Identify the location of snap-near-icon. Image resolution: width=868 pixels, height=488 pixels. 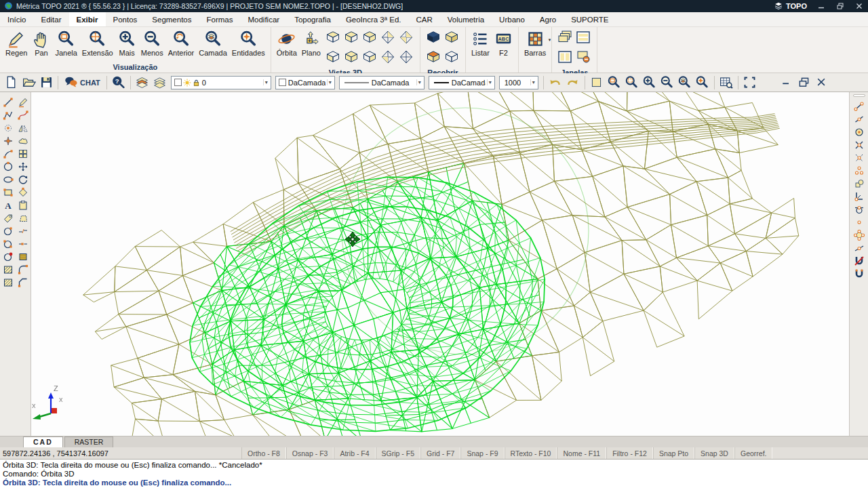
(859, 248).